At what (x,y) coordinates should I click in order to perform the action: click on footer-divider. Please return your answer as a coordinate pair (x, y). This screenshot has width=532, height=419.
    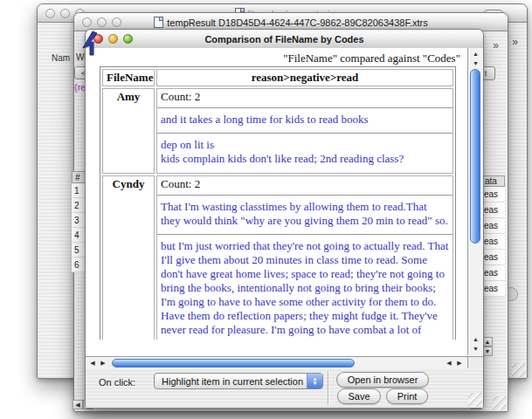
    Looking at the image, I should click on (328, 388).